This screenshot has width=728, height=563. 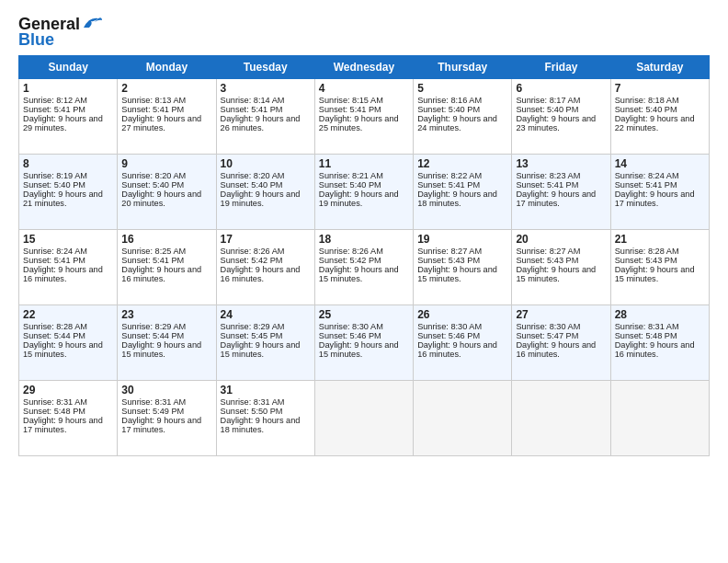 I want to click on day-number: 5, so click(x=462, y=88).